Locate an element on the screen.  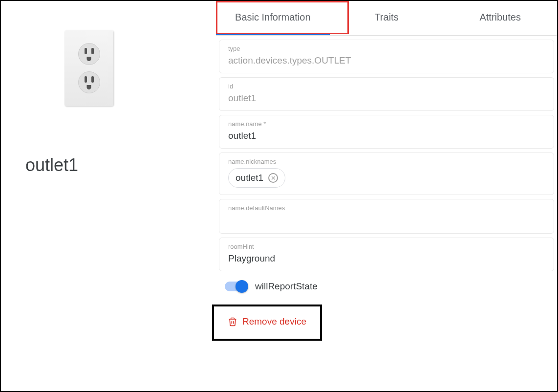
field-name-name: name.name * is located at coordinates (386, 132).